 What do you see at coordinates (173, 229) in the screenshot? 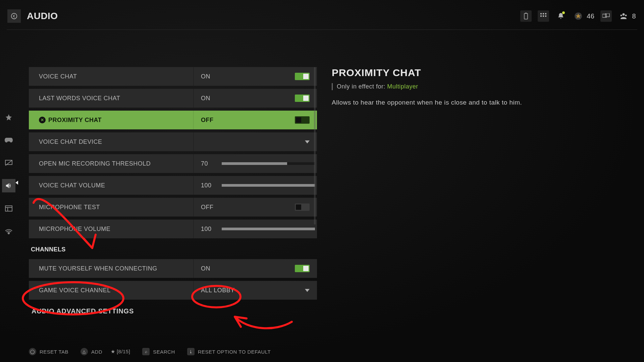
I see `setting-row-microphone-volume: MICROPHONE VOLUME100` at bounding box center [173, 229].